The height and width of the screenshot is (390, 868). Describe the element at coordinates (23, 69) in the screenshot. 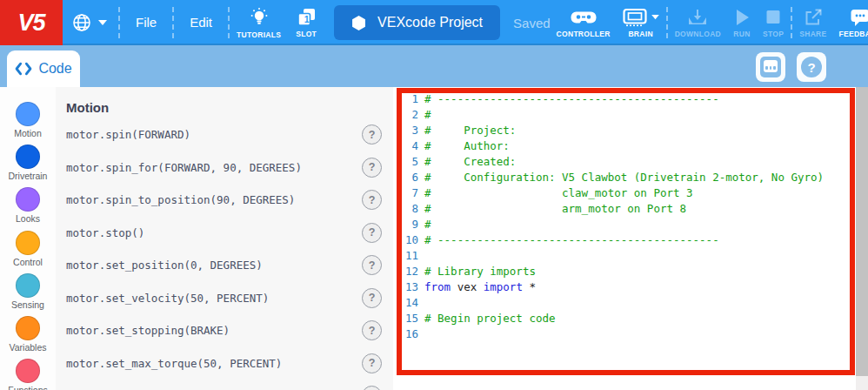

I see `code-brackets-icon` at that location.